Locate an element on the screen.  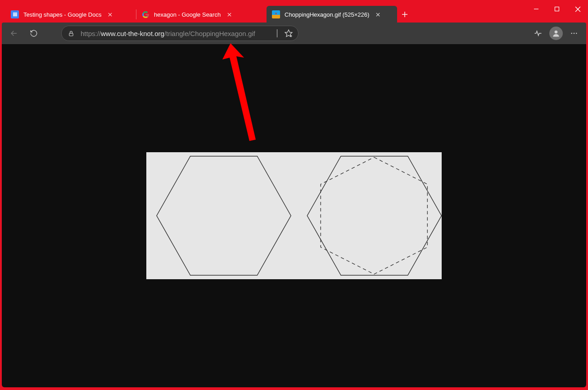
tab-google-search: hexagon - Google Search is located at coordinates (201, 14).